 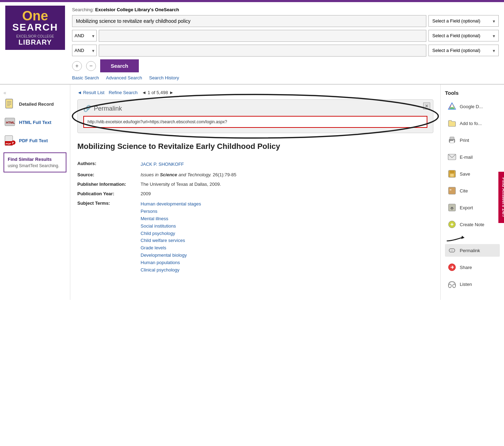 What do you see at coordinates (452, 174) in the screenshot?
I see `save-icon` at bounding box center [452, 174].